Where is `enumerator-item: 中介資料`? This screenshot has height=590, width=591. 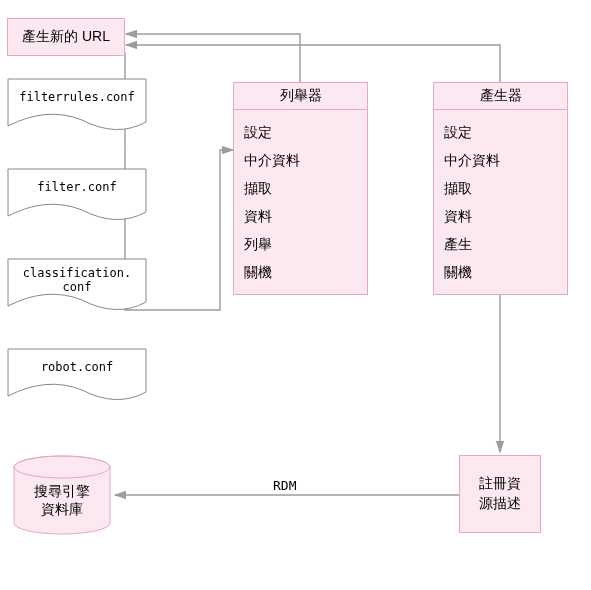 enumerator-item: 中介資料 is located at coordinates (300, 160).